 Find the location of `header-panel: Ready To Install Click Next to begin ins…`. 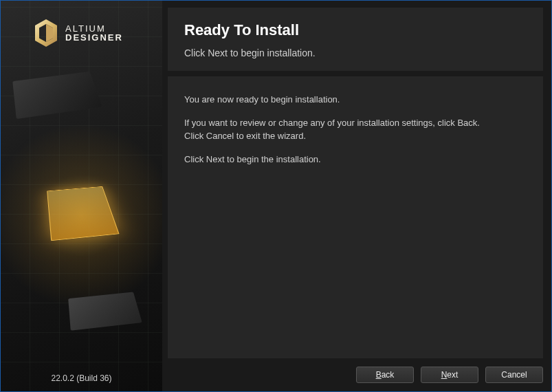

header-panel: Ready To Install Click Next to begin ins… is located at coordinates (355, 39).